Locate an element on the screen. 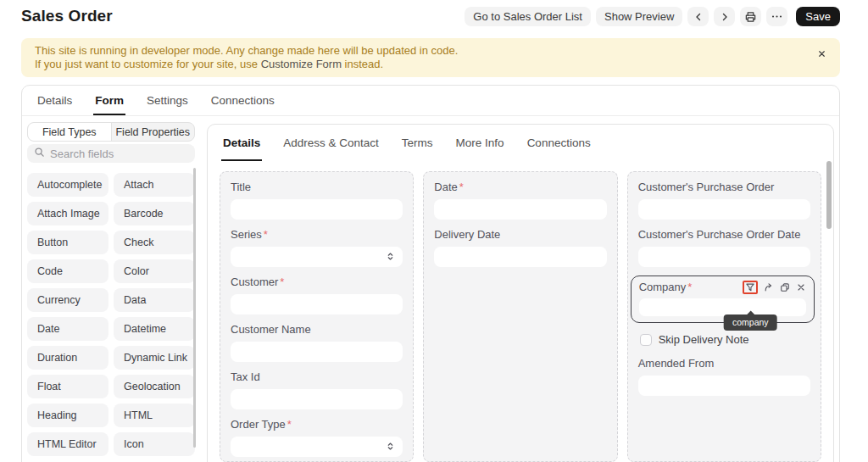 This screenshot has height=462, width=868. prev-button is located at coordinates (698, 17).